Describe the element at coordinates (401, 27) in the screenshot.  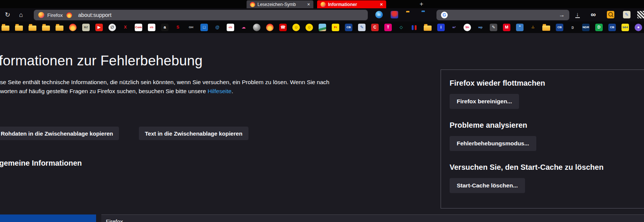
I see `diamond-icon: ◇` at that location.